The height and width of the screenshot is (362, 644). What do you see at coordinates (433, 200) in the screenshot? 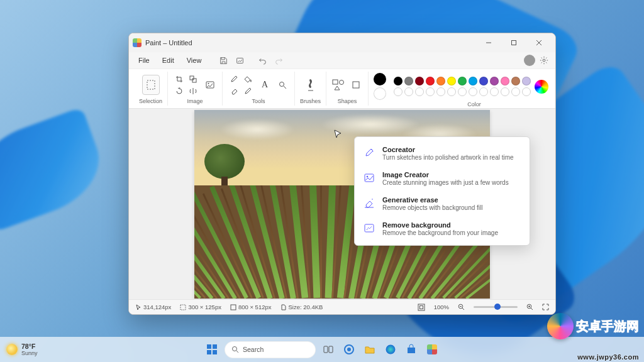
I see `flyout-item-title: Generative erase` at bounding box center [433, 200].